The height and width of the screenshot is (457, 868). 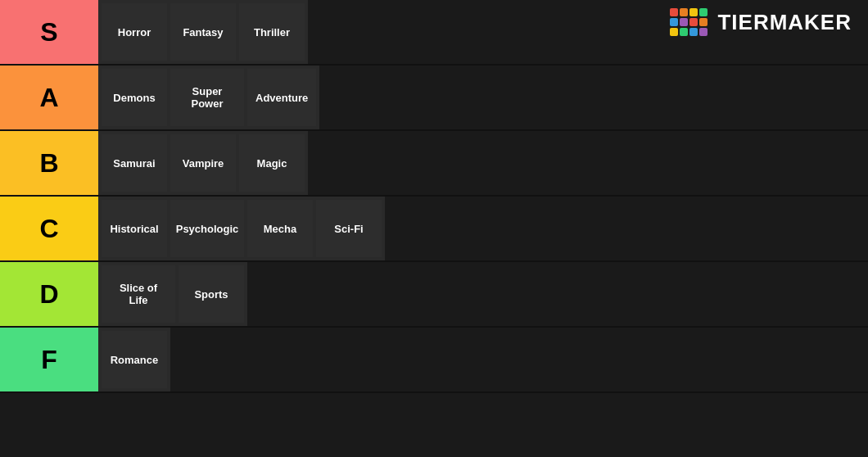 I want to click on tier-filled-b: SamuraiVampireMagic, so click(x=203, y=163).